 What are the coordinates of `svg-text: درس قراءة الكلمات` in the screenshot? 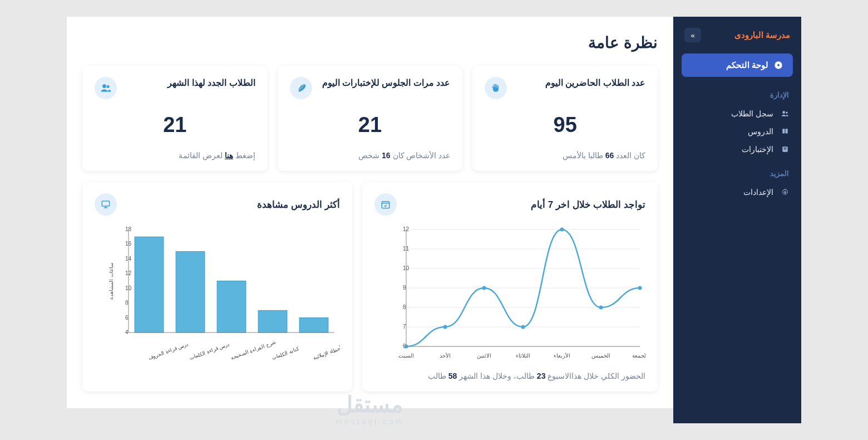 It's located at (209, 351).